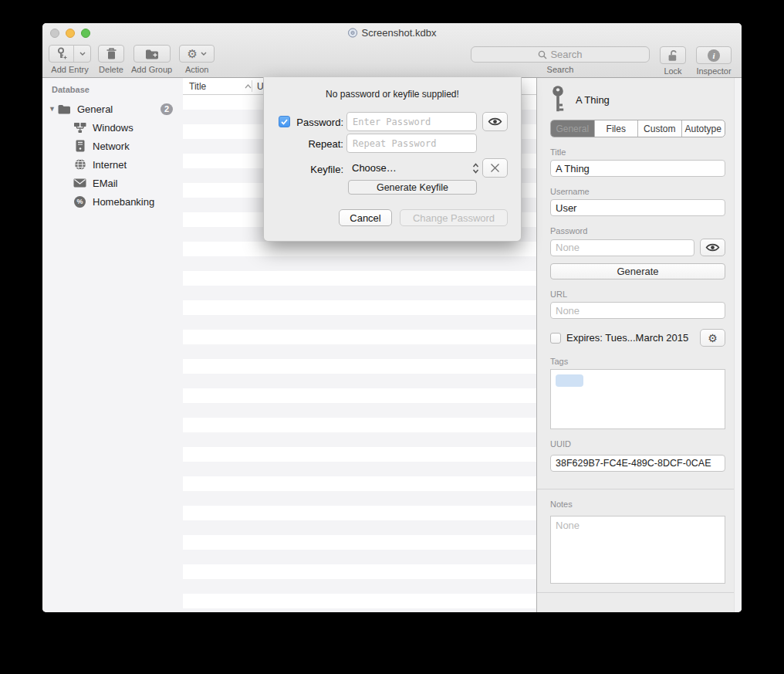 The height and width of the screenshot is (674, 784). I want to click on minimize-button, so click(70, 33).